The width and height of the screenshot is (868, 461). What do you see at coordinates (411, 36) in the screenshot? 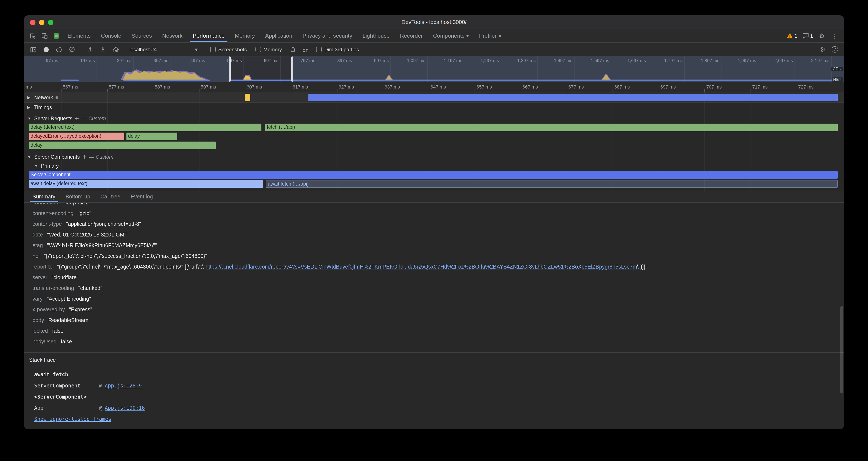
I see `tab-label: Recorder` at bounding box center [411, 36].